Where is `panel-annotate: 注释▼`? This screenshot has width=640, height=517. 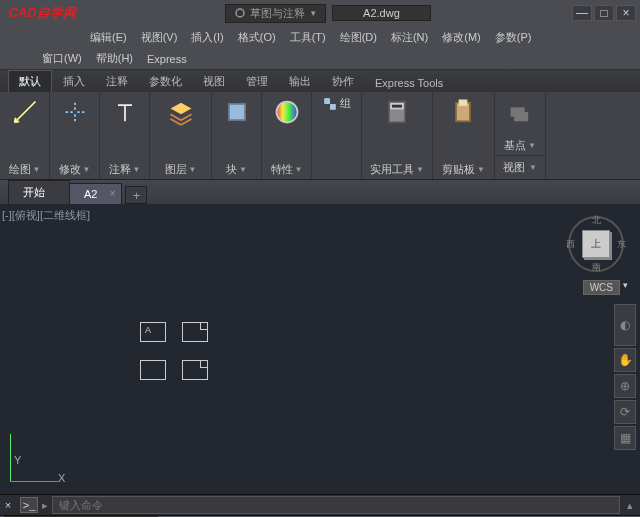
panel-annotate: 注释▼ is located at coordinates (125, 136).